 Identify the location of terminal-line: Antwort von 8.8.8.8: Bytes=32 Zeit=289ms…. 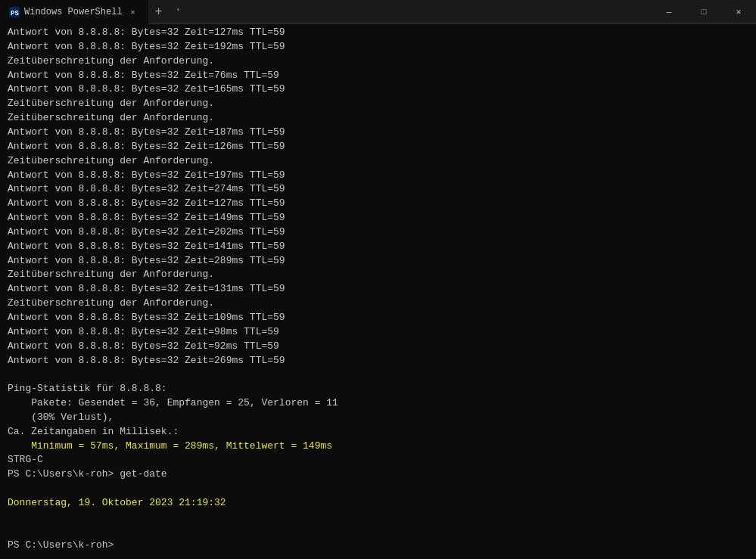
(378, 262).